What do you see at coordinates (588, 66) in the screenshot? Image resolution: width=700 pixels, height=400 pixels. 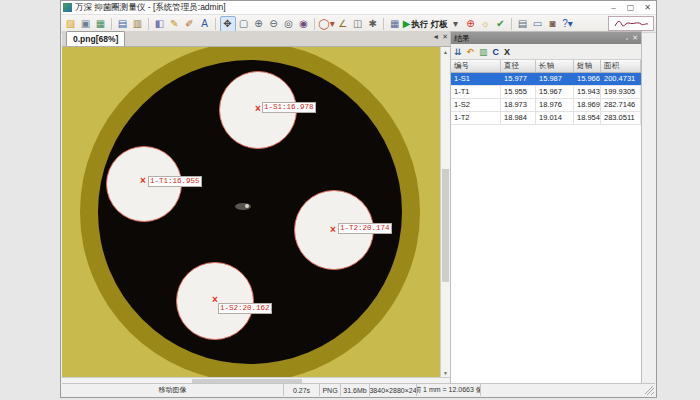 I see `col-header-minor-axis: 短轴` at bounding box center [588, 66].